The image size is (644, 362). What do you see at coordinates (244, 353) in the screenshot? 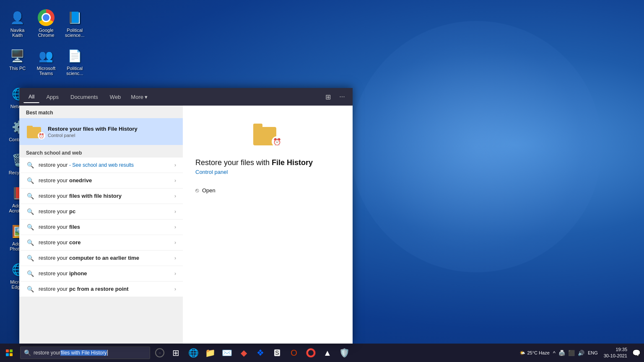
I see `app1-icon: ◆` at bounding box center [244, 353].